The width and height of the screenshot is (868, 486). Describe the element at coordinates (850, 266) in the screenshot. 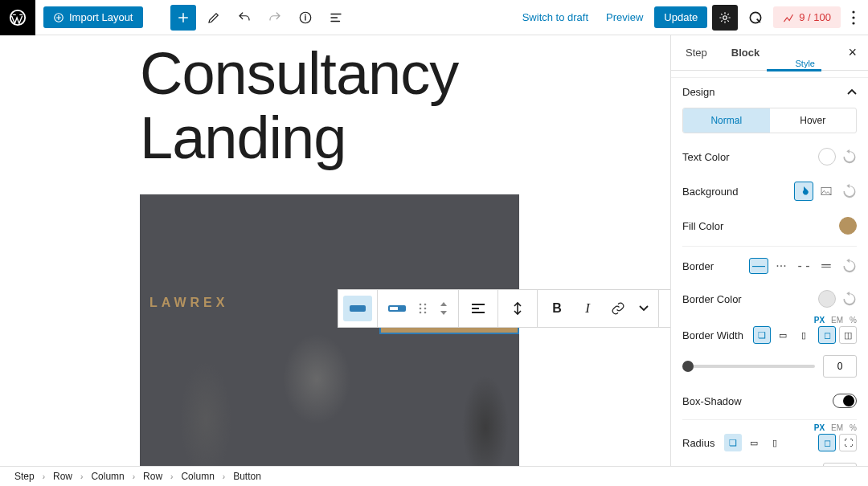

I see `reset-border-icon` at that location.